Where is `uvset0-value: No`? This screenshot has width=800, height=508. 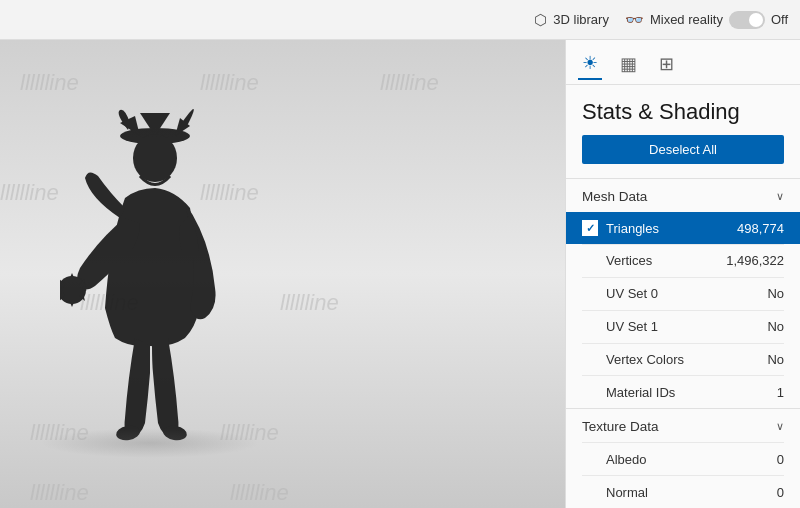
uvset0-value: No is located at coordinates (776, 294).